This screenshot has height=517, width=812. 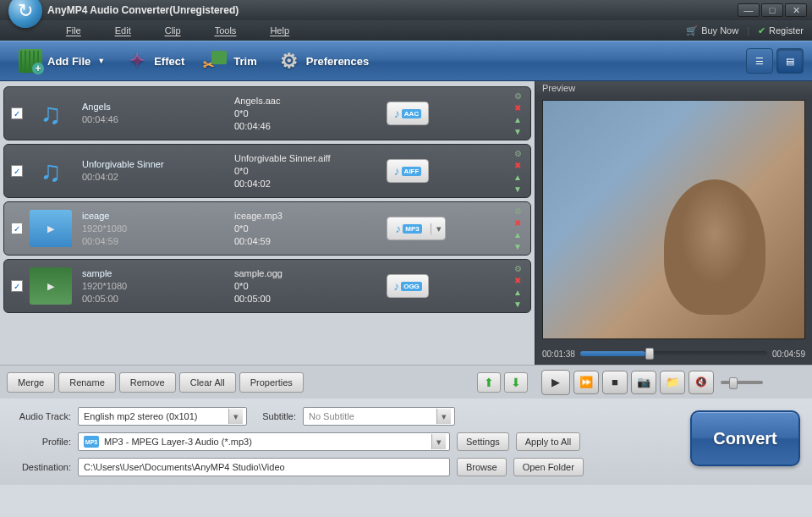 I want to click on stop-button: ■, so click(x=615, y=382).